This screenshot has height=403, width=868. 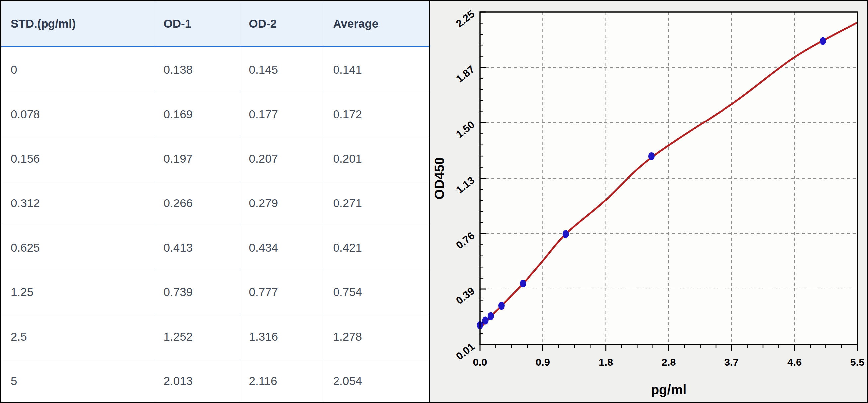 What do you see at coordinates (282, 248) in the screenshot?
I see `table-cell: 0.434` at bounding box center [282, 248].